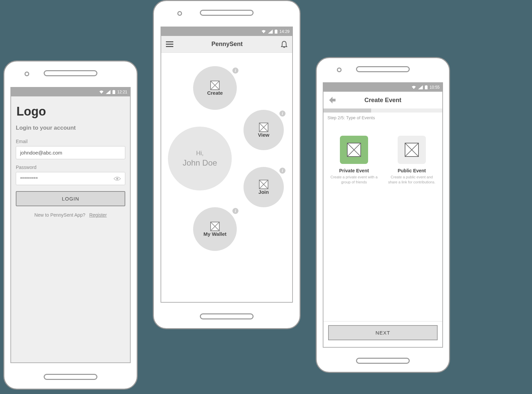 The image size is (532, 394). What do you see at coordinates (383, 119) in the screenshot?
I see `step-label: Step 2/5: Type of Events` at bounding box center [383, 119].